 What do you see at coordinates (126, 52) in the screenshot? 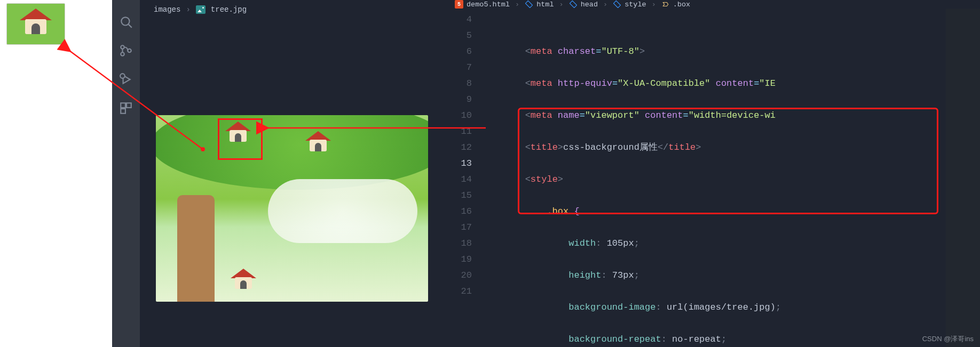
I see `source-control-icon` at bounding box center [126, 52].